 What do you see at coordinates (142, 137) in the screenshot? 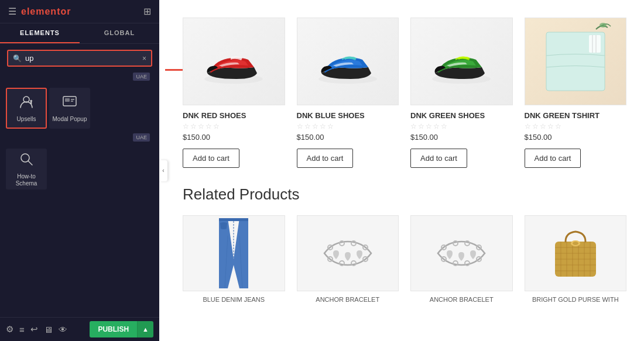
I see `uae-badge-2: UAE` at bounding box center [142, 137].